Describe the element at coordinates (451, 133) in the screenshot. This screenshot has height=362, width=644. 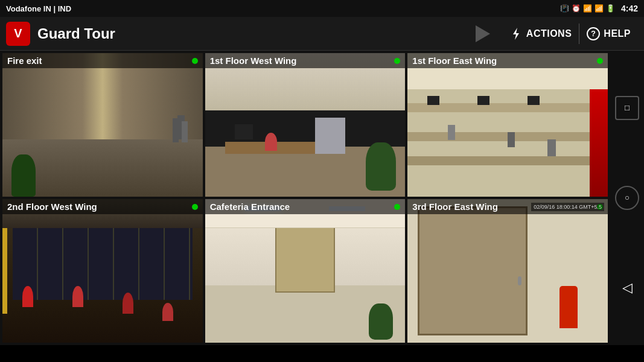
I see `p1` at that location.